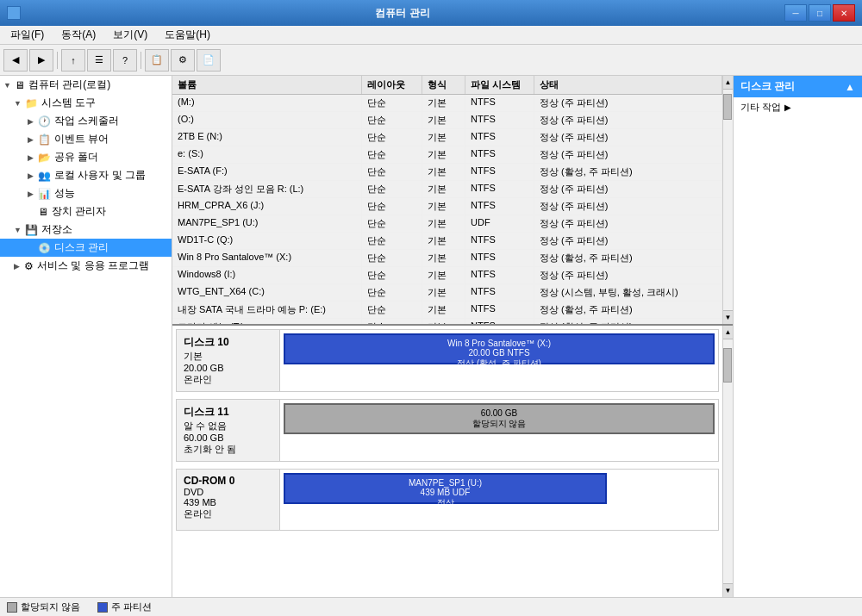 This screenshot has width=862, height=616. I want to click on tree-device-manager: 🖥 장치 관리자, so click(86, 212).